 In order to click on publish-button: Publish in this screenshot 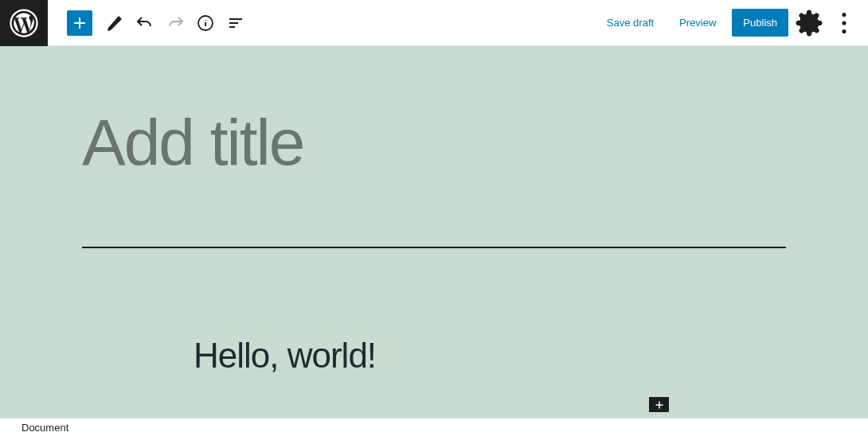, I will do `click(760, 22)`.